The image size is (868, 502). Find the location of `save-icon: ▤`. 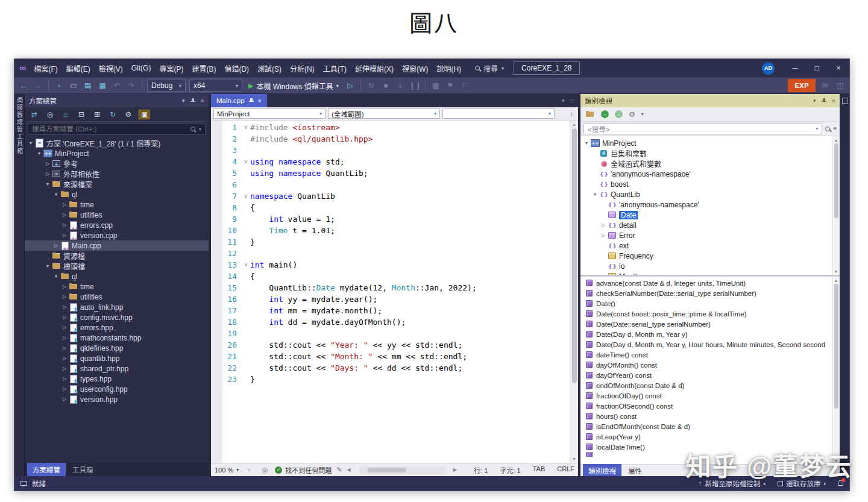

save-icon: ▤ is located at coordinates (88, 86).